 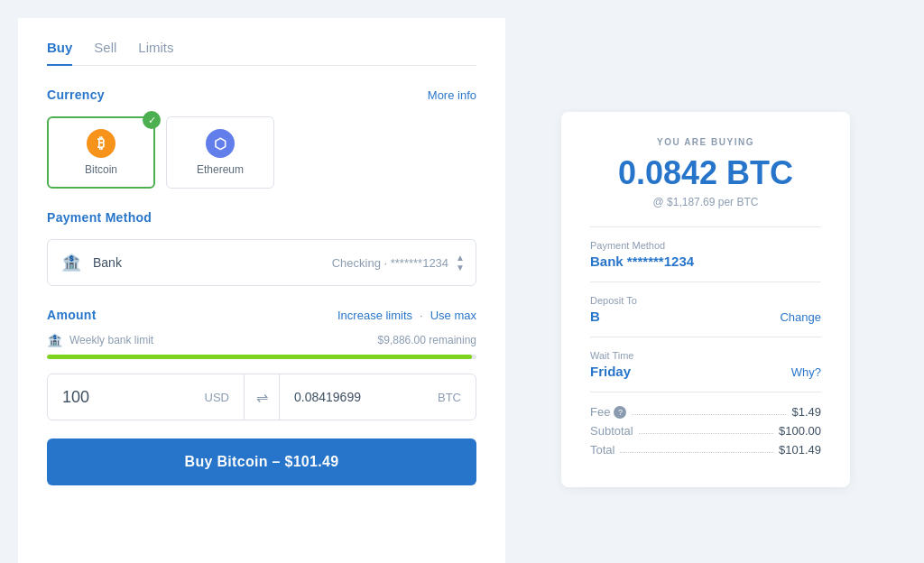 What do you see at coordinates (262, 340) in the screenshot?
I see `limit-row: 🏦 Weekly bank limit $9,886.00 remaining` at bounding box center [262, 340].